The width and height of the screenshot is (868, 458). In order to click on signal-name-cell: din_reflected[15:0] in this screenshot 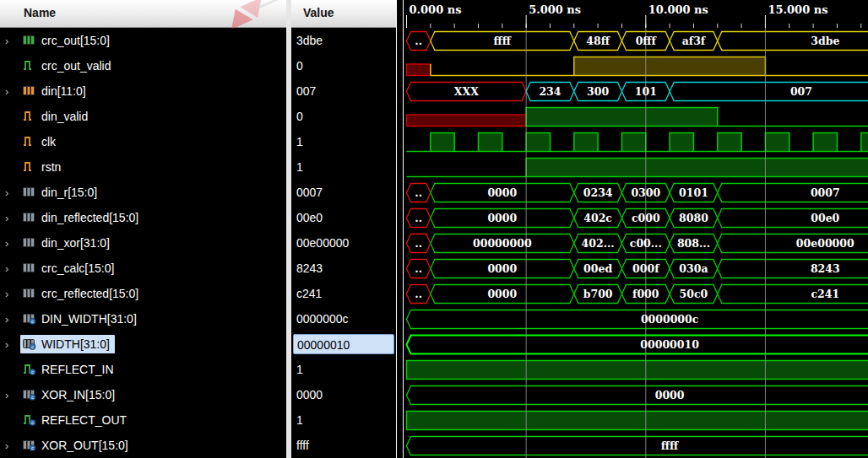, I will do `click(82, 218)`.